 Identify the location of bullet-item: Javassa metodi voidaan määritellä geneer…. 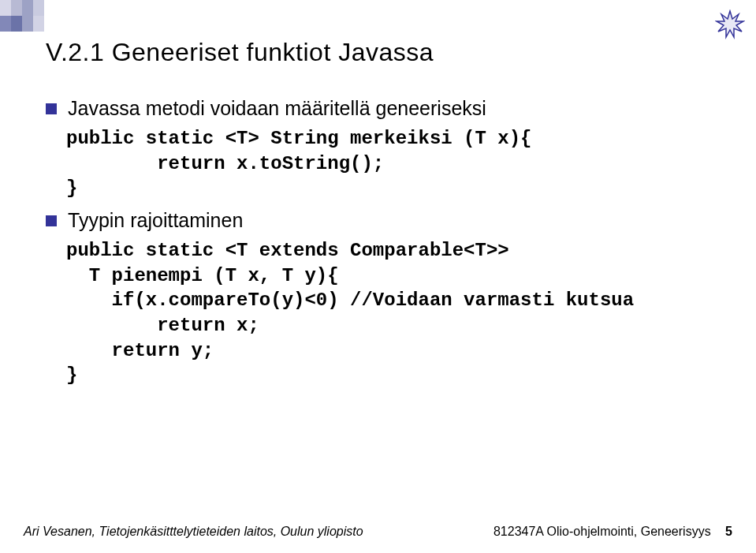
(377, 109).